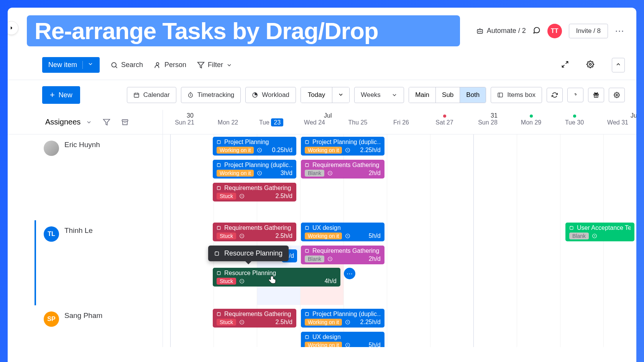 The height and width of the screenshot is (362, 644). What do you see at coordinates (272, 281) in the screenshot?
I see `cursor-icon` at bounding box center [272, 281].